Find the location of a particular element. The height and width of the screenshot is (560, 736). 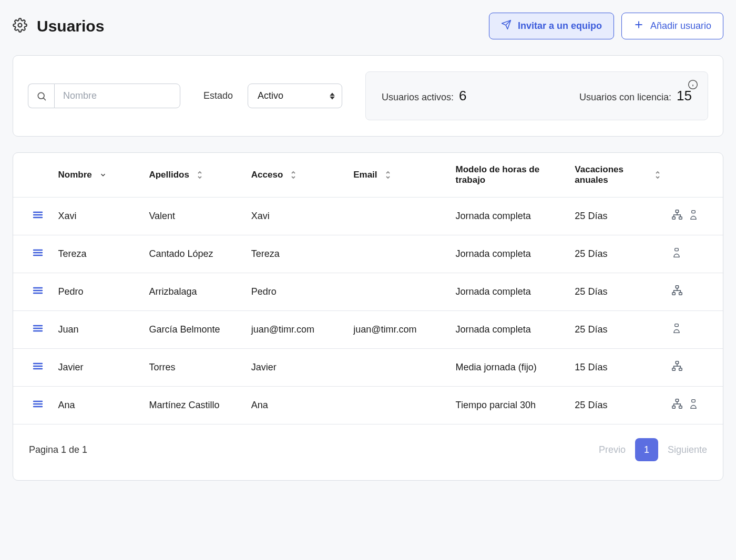

cell-name: Juan is located at coordinates (99, 330).